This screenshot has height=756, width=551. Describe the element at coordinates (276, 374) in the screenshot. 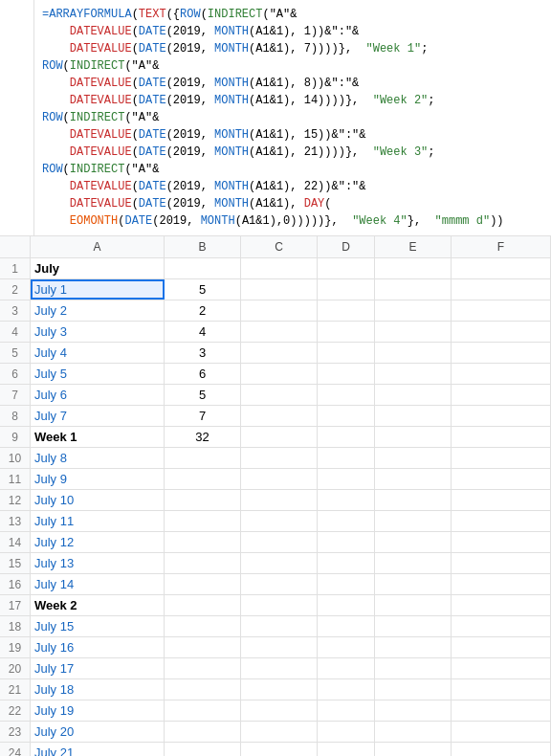

I see `table-row: 6 July 5 6` at that location.